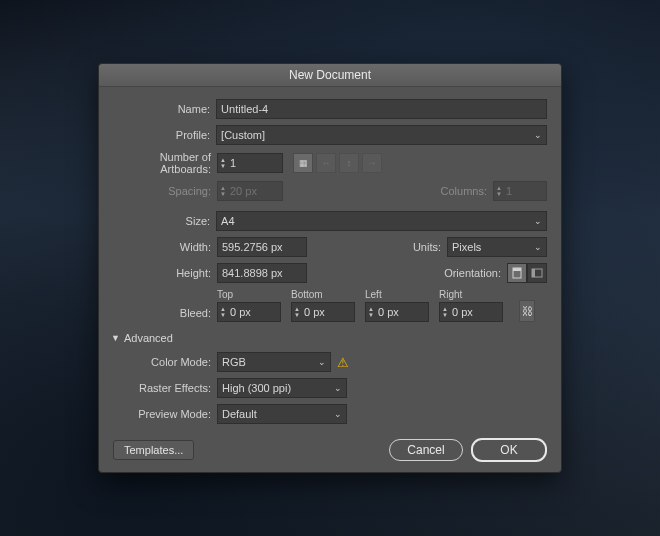  What do you see at coordinates (164, 109) in the screenshot?
I see `name-label: Name:` at bounding box center [164, 109].